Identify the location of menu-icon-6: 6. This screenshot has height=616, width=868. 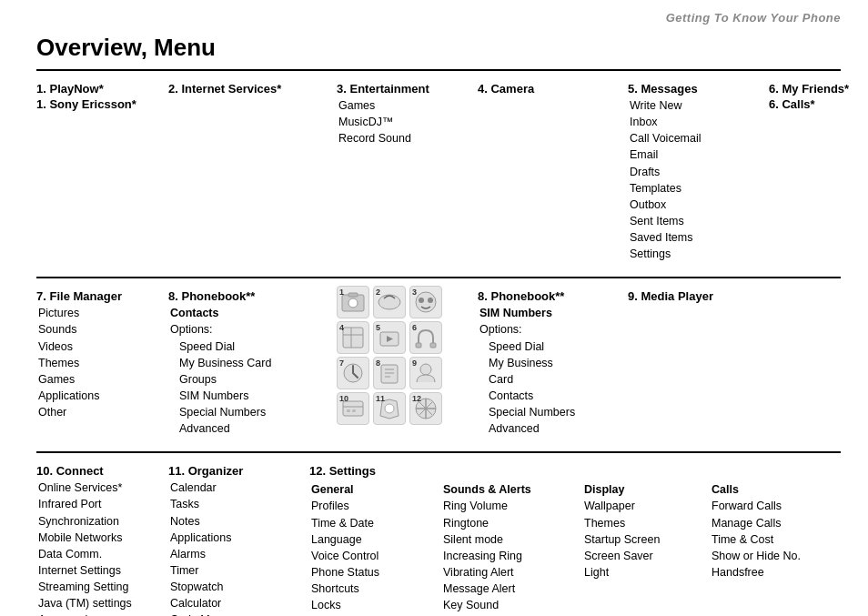
(426, 338).